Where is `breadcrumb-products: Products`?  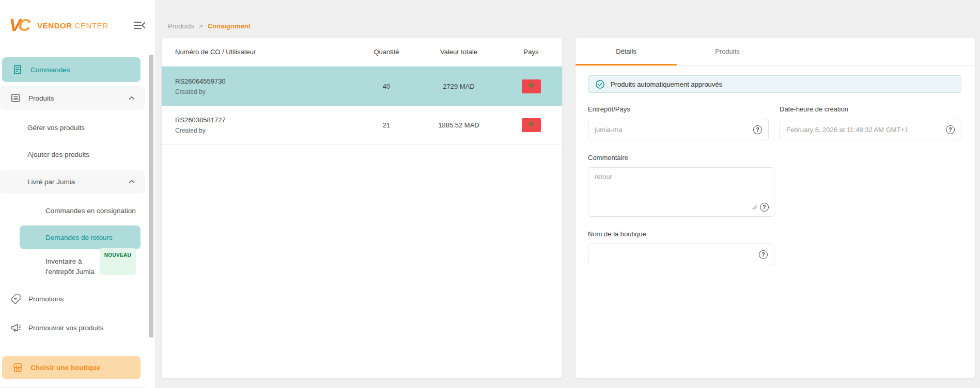 breadcrumb-products: Products is located at coordinates (181, 26).